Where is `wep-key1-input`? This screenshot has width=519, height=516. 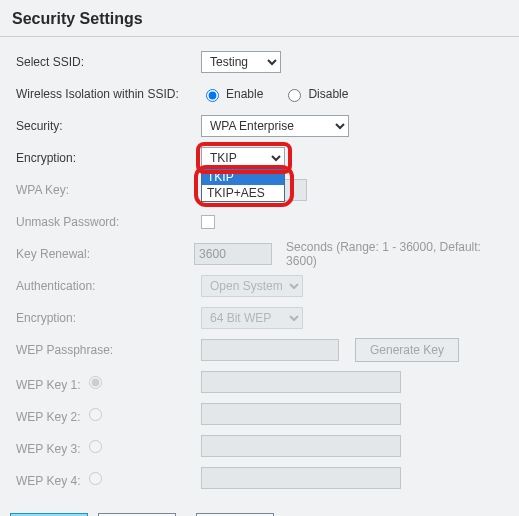 wep-key1-input is located at coordinates (301, 382).